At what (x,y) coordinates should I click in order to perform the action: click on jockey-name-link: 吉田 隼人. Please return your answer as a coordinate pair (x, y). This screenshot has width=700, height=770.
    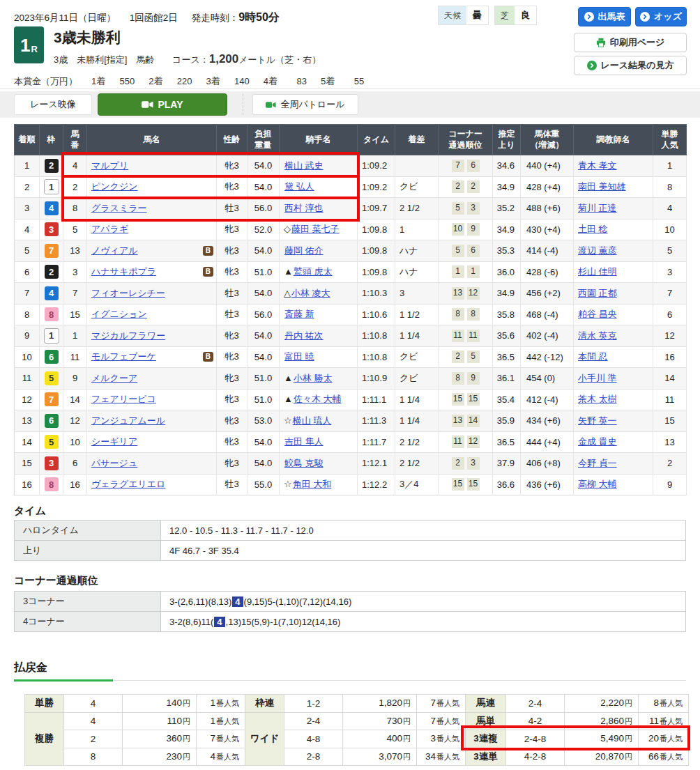
    Looking at the image, I should click on (304, 442).